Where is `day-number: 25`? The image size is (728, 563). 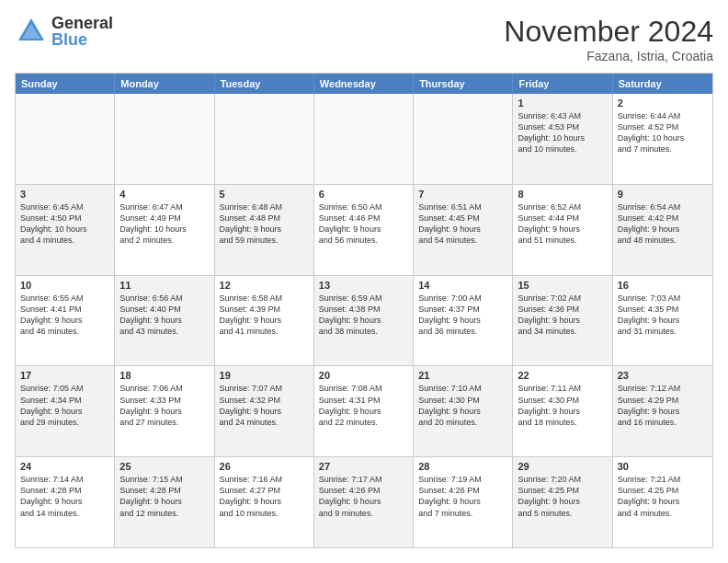 day-number: 25 is located at coordinates (164, 466).